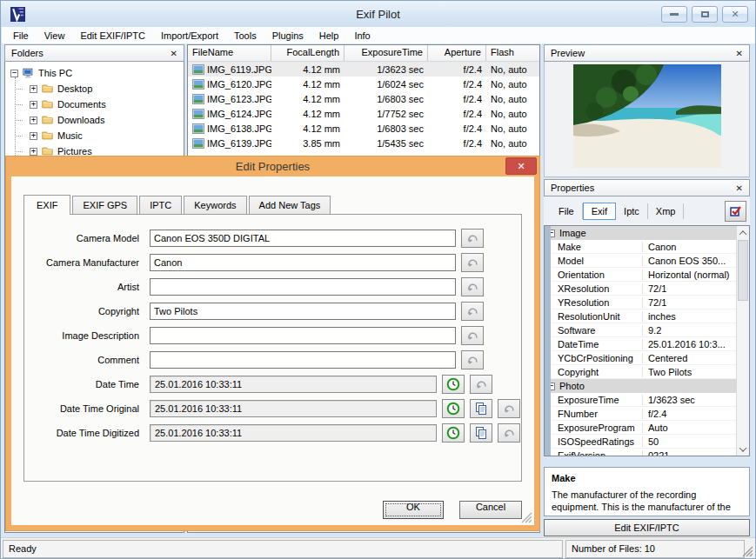  I want to click on choose-tags-button, so click(736, 211).